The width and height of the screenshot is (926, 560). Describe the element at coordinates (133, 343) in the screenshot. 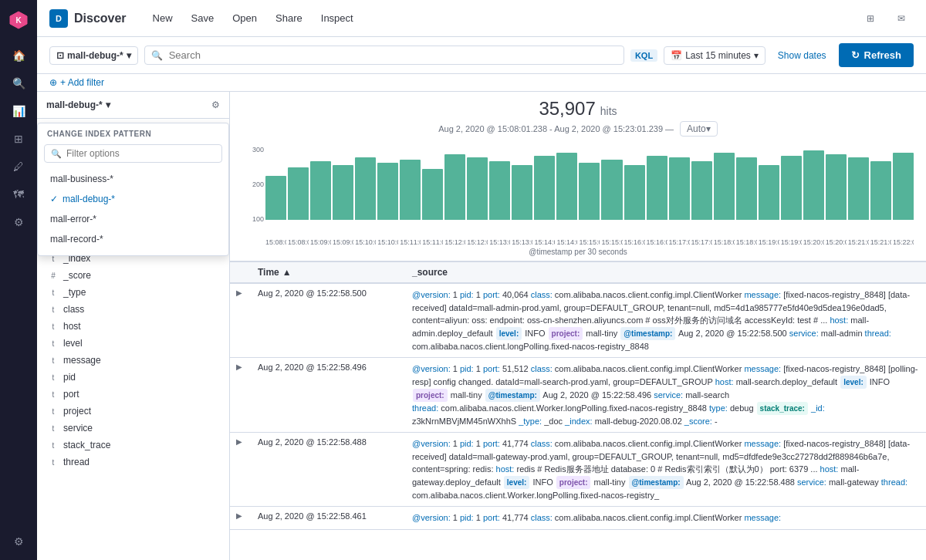

I see `field-level: t level` at that location.